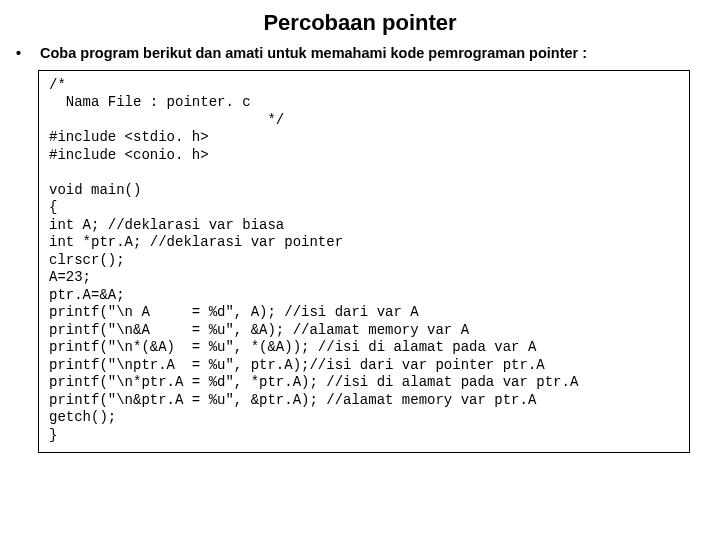 This screenshot has width=720, height=540. Describe the element at coordinates (314, 53) in the screenshot. I see `bullet-label: Coba program berikut dan amati untuk mem…` at that location.